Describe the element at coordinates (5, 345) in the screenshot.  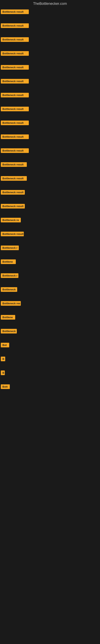
I see `bottleneck-badge: Bot` at that location.